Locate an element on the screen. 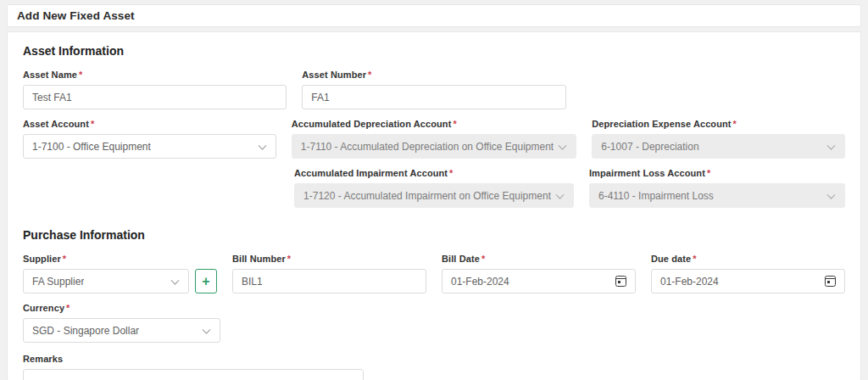 The image size is (868, 380). bill-date-label: Bill Date* is located at coordinates (539, 259).